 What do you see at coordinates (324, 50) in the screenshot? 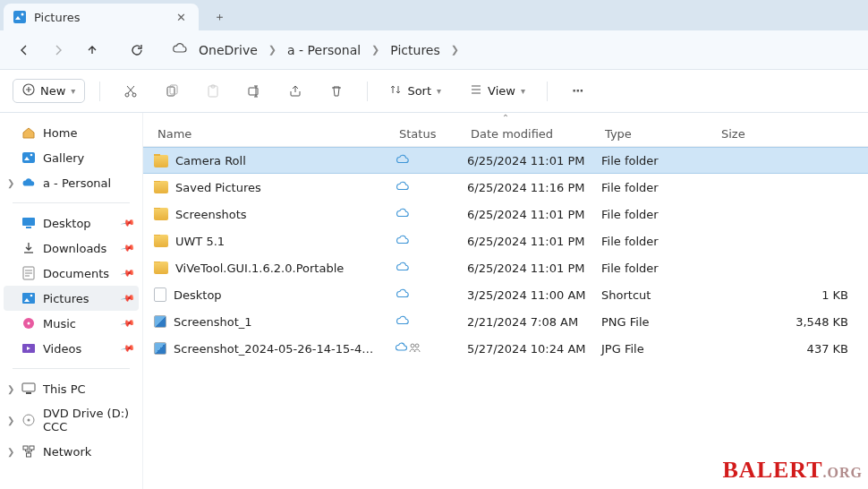
I see `breadcrumb-item-1: a - Personal` at bounding box center [324, 50].